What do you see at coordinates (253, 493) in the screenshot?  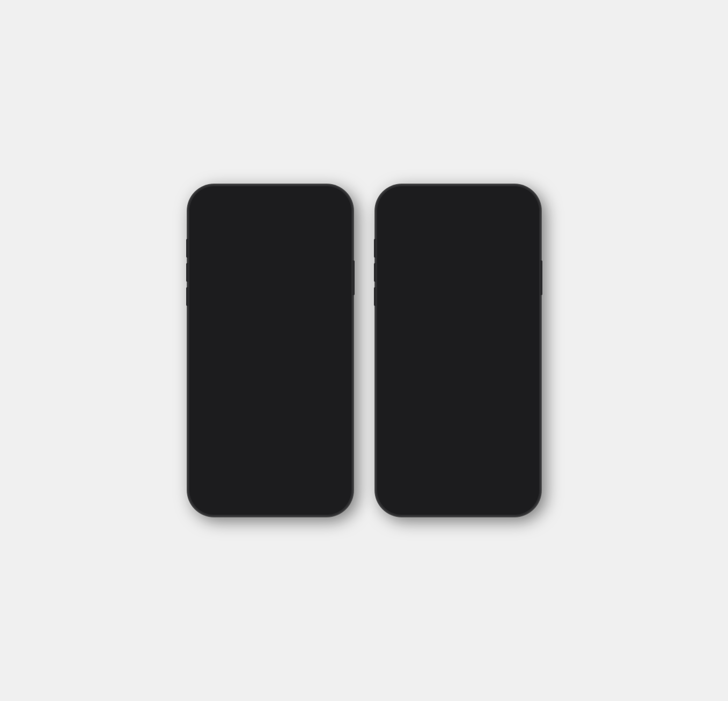 I see `dock-phone-left: 📞` at bounding box center [253, 493].